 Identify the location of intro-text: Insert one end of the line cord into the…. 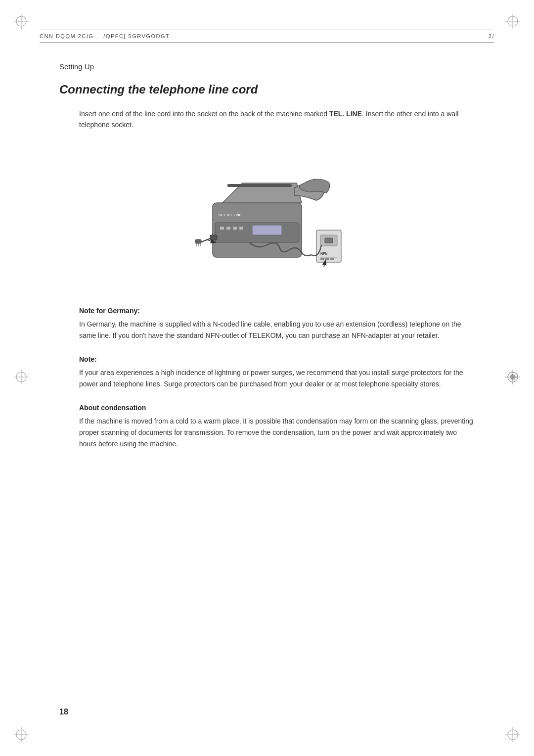
(277, 120).